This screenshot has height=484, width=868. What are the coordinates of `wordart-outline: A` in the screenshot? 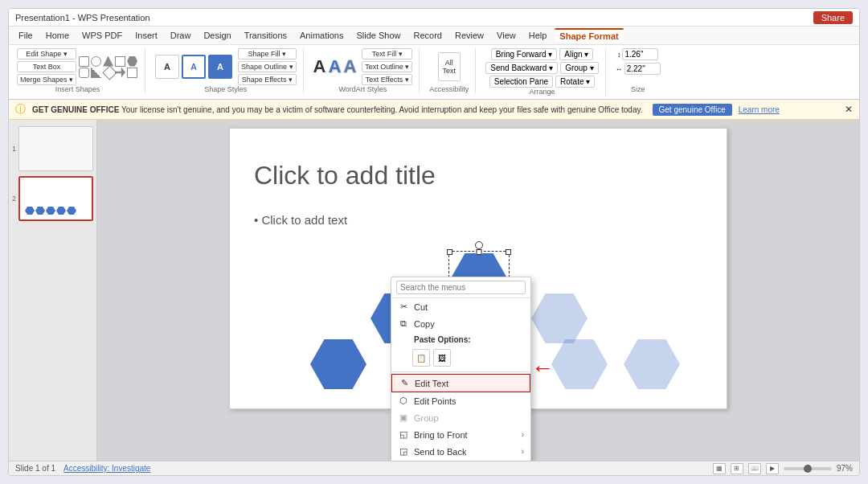 It's located at (350, 67).